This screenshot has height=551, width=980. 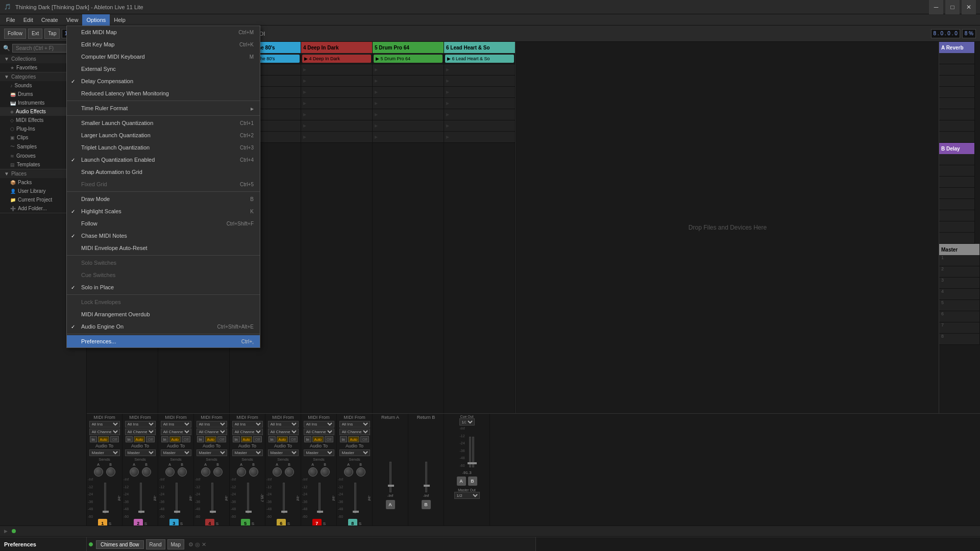 What do you see at coordinates (163, 147) in the screenshot?
I see `dropdown-item-triplet-launch-quant: Triplet Launch QuantizationCtrl+3` at bounding box center [163, 147].